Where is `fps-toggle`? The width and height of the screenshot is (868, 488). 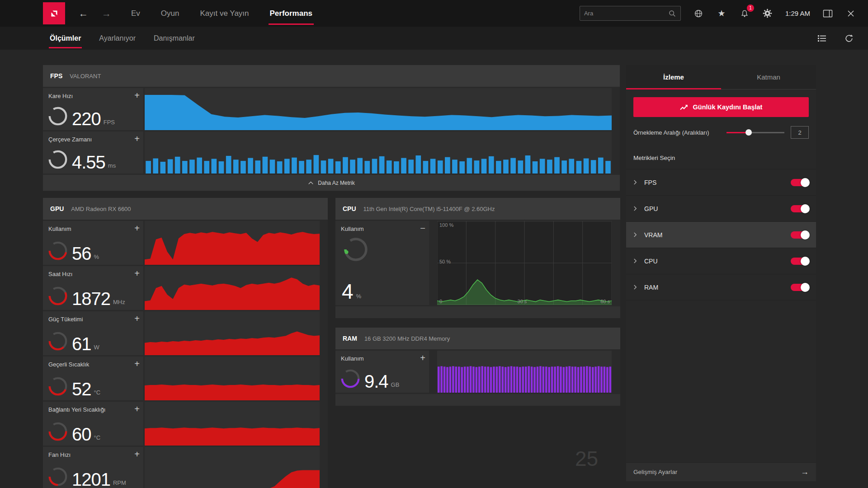 fps-toggle is located at coordinates (800, 183).